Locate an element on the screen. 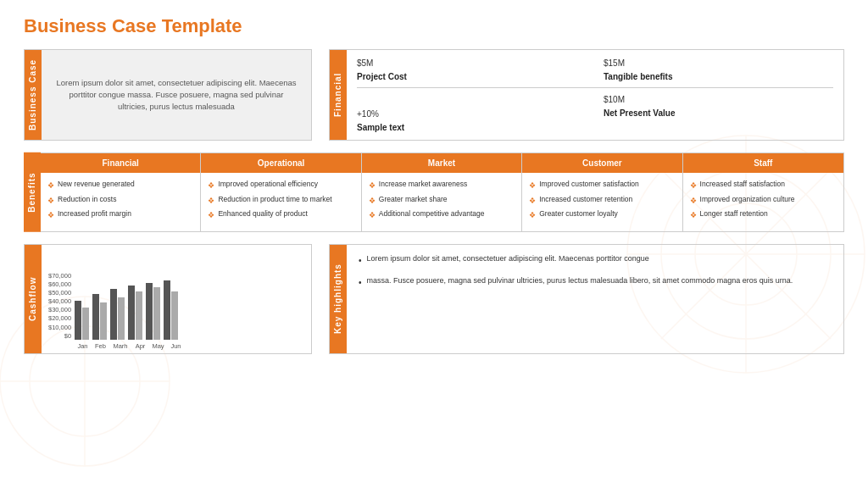 The height and width of the screenshot is (488, 868). benefit-item: ❖ Increased customer retention is located at coordinates (602, 201).